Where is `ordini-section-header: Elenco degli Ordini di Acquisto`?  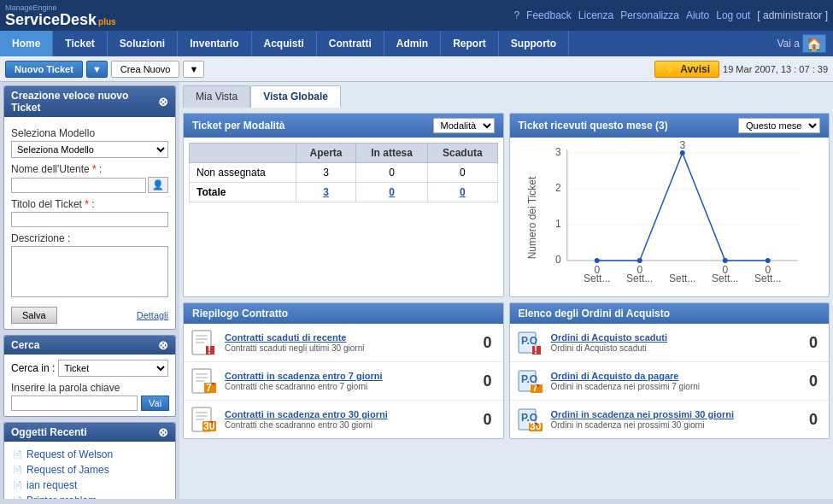 ordini-section-header: Elenco degli Ordini di Acquisto is located at coordinates (670, 314).